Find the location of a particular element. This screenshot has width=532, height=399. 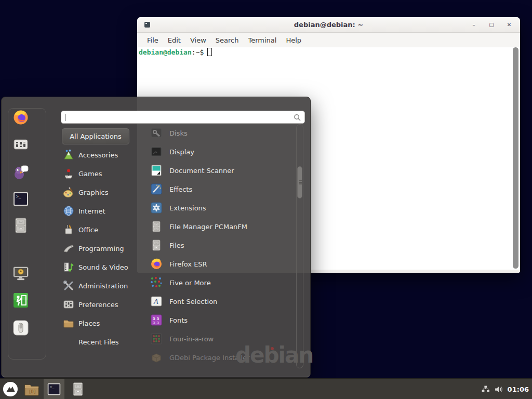

terminal-task-button: >_ is located at coordinates (54, 389).